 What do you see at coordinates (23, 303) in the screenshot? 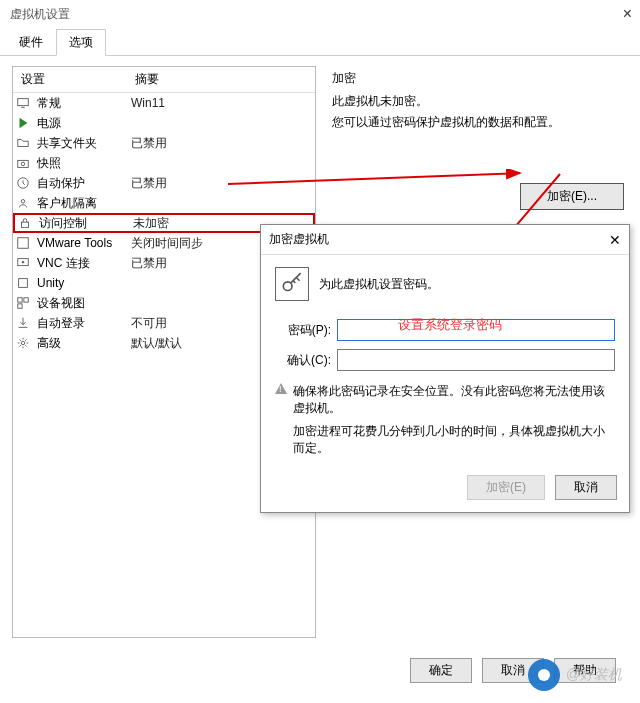
I see `view-icon` at bounding box center [23, 303].